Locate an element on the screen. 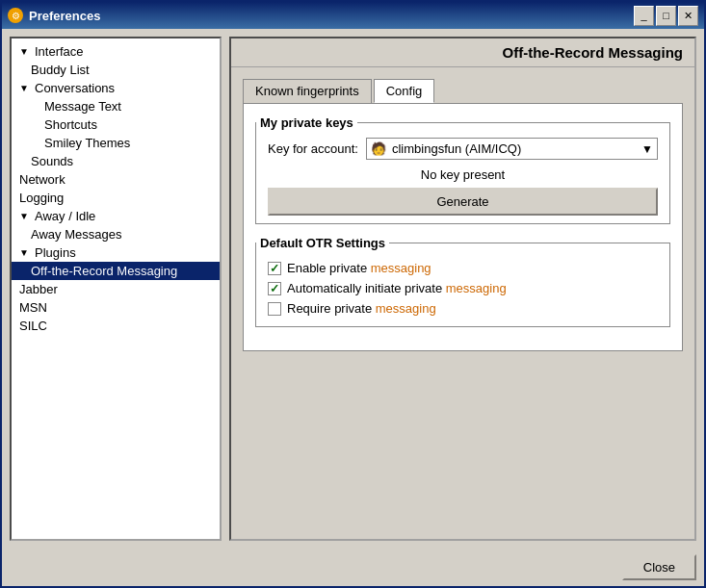 The image size is (706, 588). collapse-icon-conversations: ▼ is located at coordinates (25, 89).